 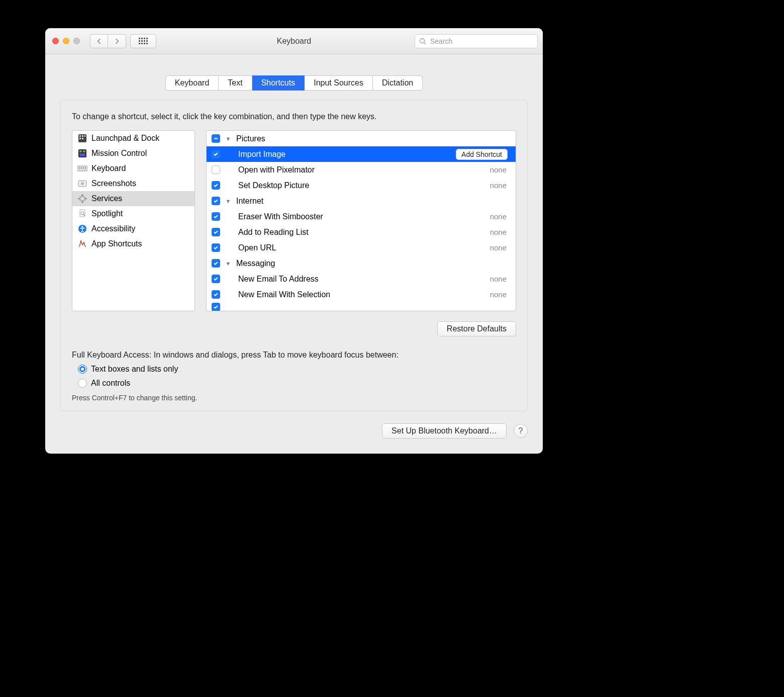 What do you see at coordinates (99, 41) in the screenshot?
I see `back-button` at bounding box center [99, 41].